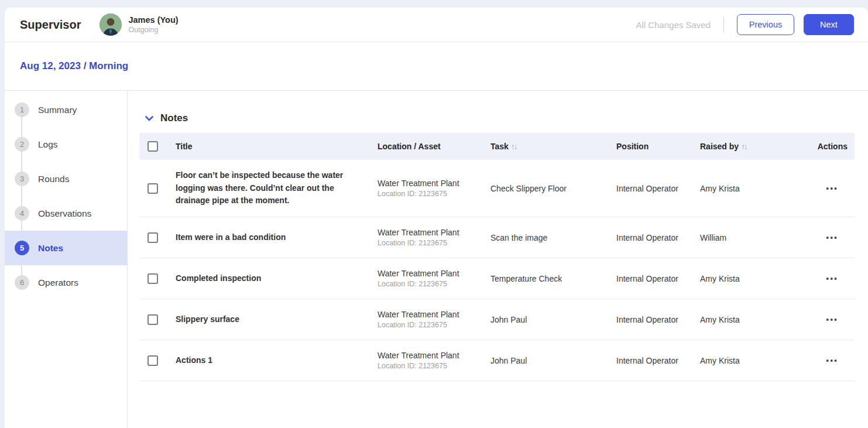 The width and height of the screenshot is (868, 428). Describe the element at coordinates (497, 361) in the screenshot. I see `table-row: Actions 1 Water Treatment Plant Location…` at that location.